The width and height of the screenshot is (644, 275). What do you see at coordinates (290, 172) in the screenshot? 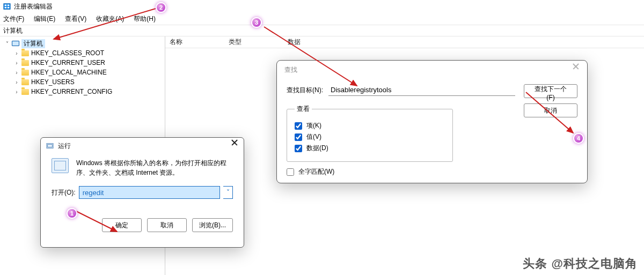
I see `checkbox-match` at bounding box center [290, 172].